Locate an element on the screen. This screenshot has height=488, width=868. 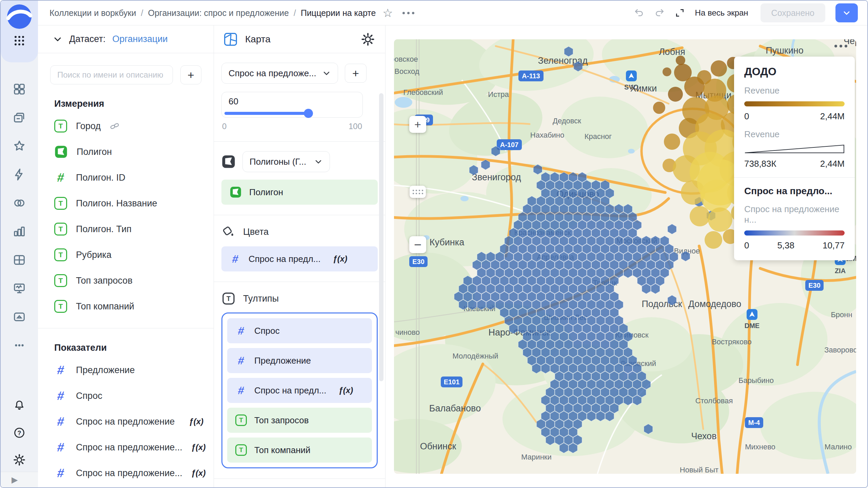
dataset-link: Организации is located at coordinates (140, 39).